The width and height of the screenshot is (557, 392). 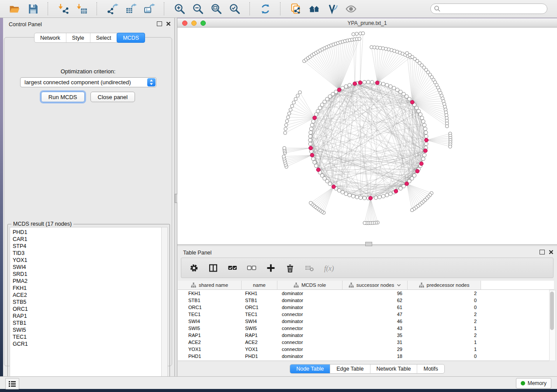 What do you see at coordinates (87, 239) in the screenshot?
I see `mcds-result-item: CAR1` at bounding box center [87, 239].